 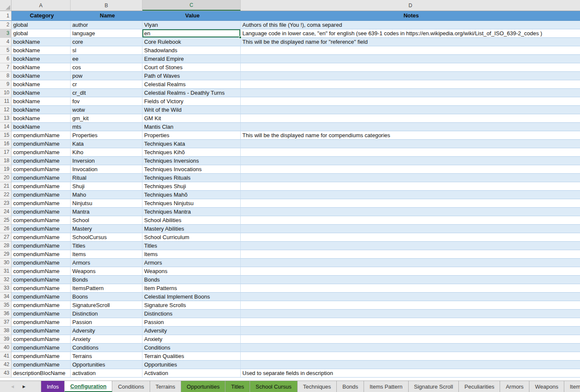 What do you see at coordinates (6, 68) in the screenshot?
I see `row-header: 7` at bounding box center [6, 68].